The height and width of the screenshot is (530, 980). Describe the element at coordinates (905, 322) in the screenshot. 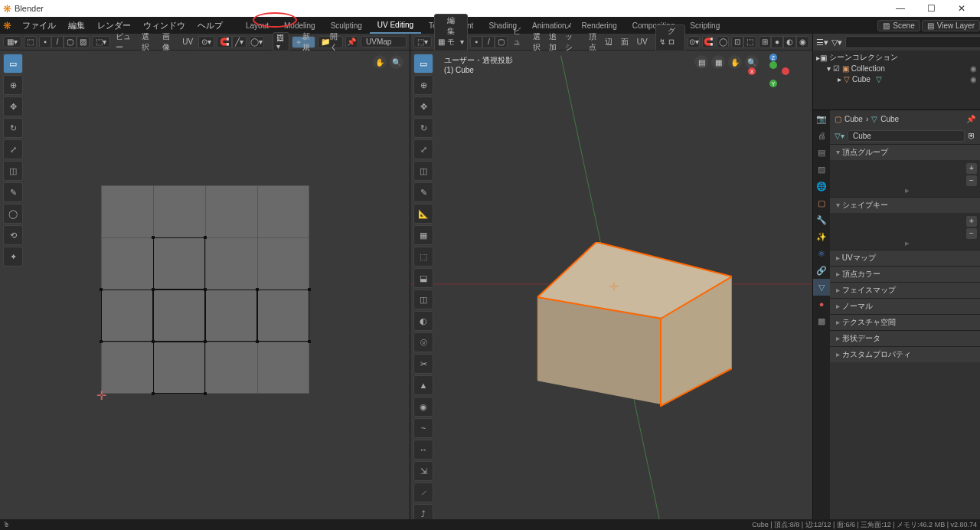

I see `section-header-texture-space: テクスチャ空間` at that location.